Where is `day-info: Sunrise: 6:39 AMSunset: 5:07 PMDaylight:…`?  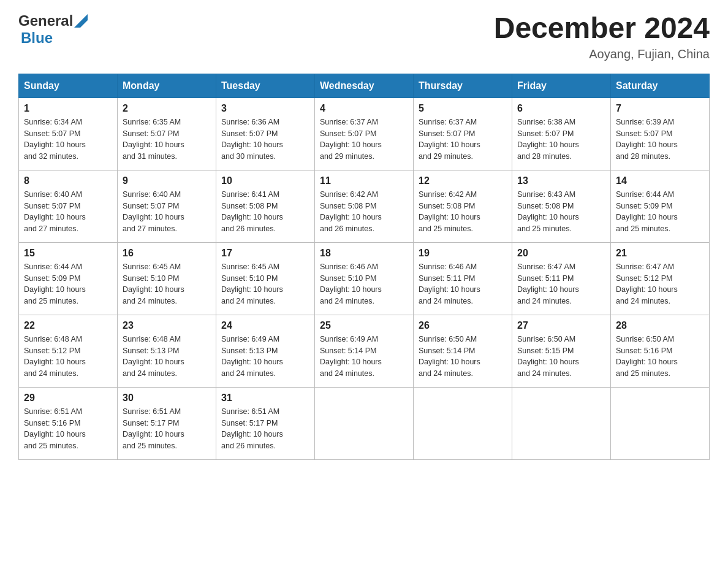 day-info: Sunrise: 6:39 AMSunset: 5:07 PMDaylight:… is located at coordinates (647, 139).